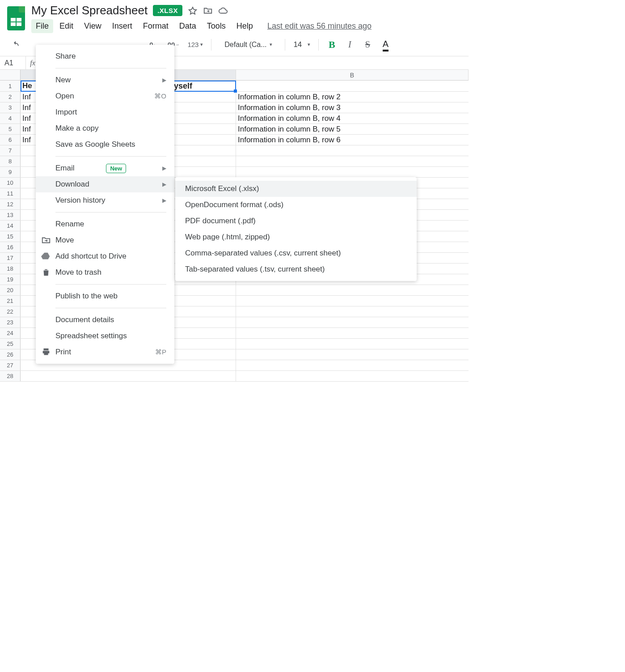 The image size is (625, 672). What do you see at coordinates (216, 26) in the screenshot?
I see `menu-tools: Tools` at bounding box center [216, 26].